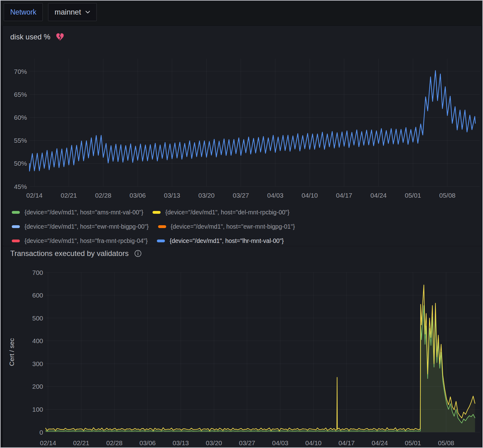 The image size is (483, 448). I want to click on legend: {device="/dev/md1", host="ams-mnt-val-00…, so click(158, 226).